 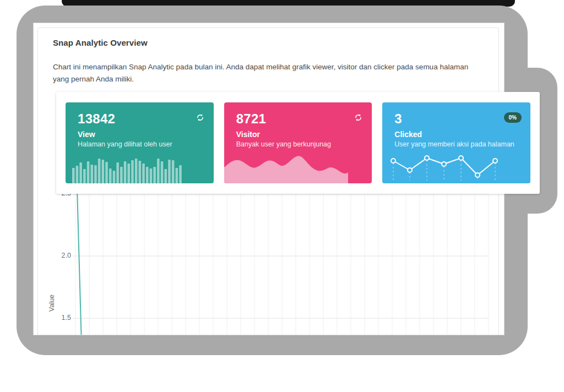 I want to click on stat-card-visitor: 8721 Visitor Banyak user yang berkunjuna…, so click(x=299, y=143).